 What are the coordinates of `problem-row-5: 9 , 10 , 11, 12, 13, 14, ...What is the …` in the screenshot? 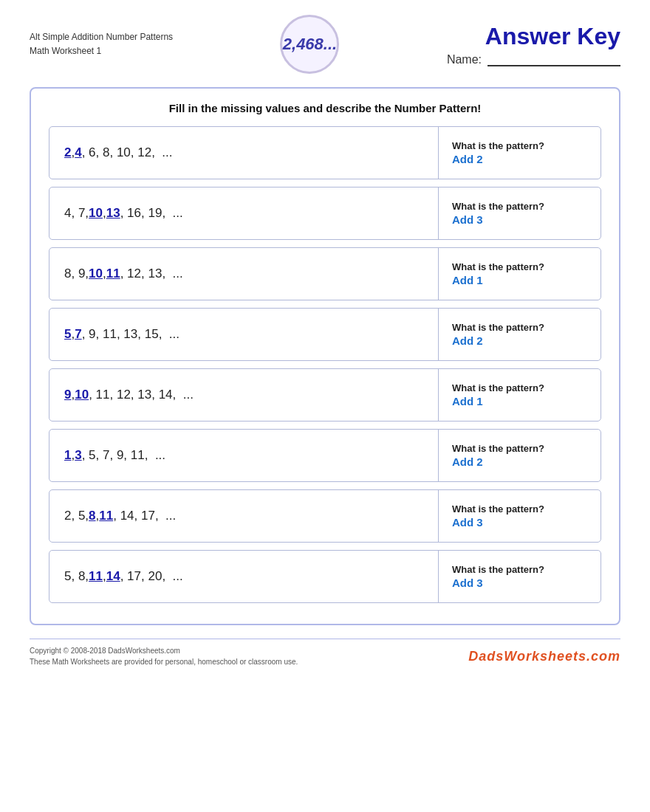 It's located at (325, 395).